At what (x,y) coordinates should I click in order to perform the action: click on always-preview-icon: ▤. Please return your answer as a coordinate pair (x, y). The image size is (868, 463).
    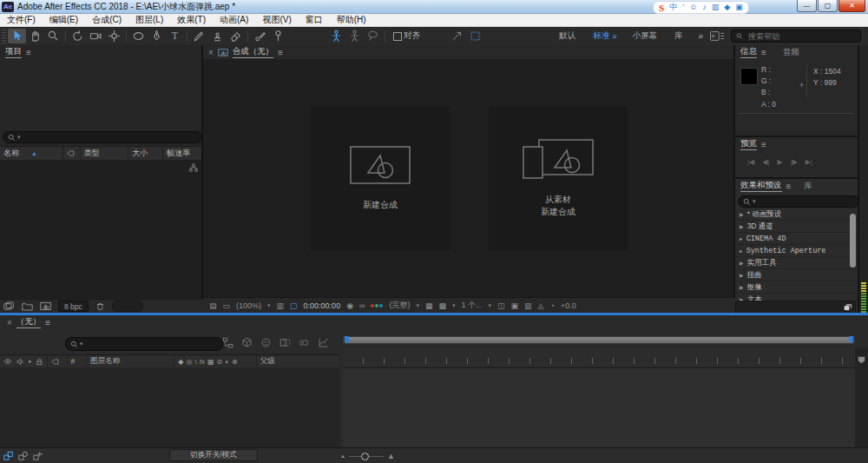
    Looking at the image, I should click on (214, 306).